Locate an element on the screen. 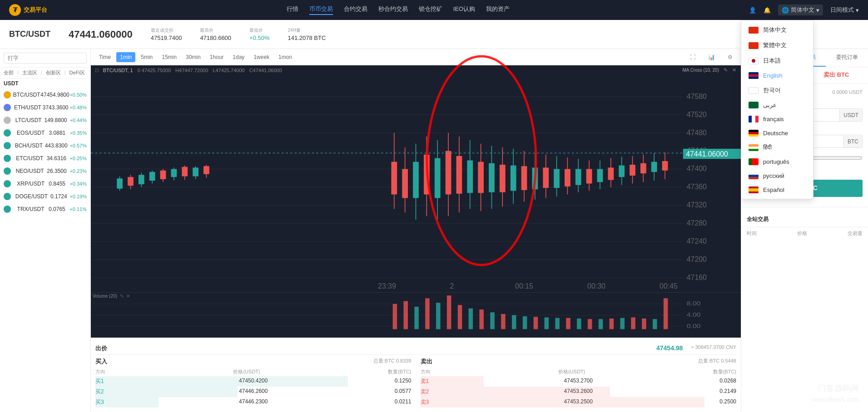  nav-item-market: 行情 is located at coordinates (293, 10).